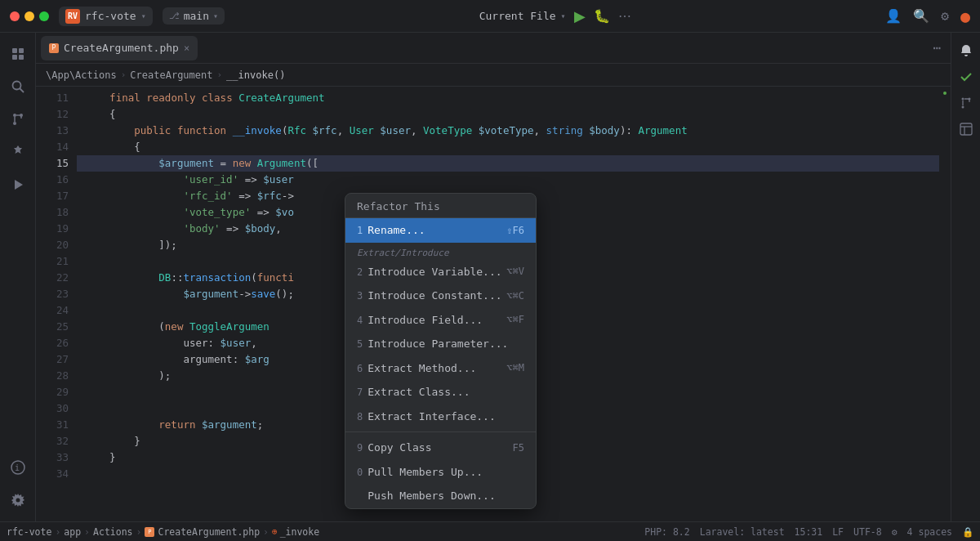  I want to click on ln-30: 30, so click(52, 409).